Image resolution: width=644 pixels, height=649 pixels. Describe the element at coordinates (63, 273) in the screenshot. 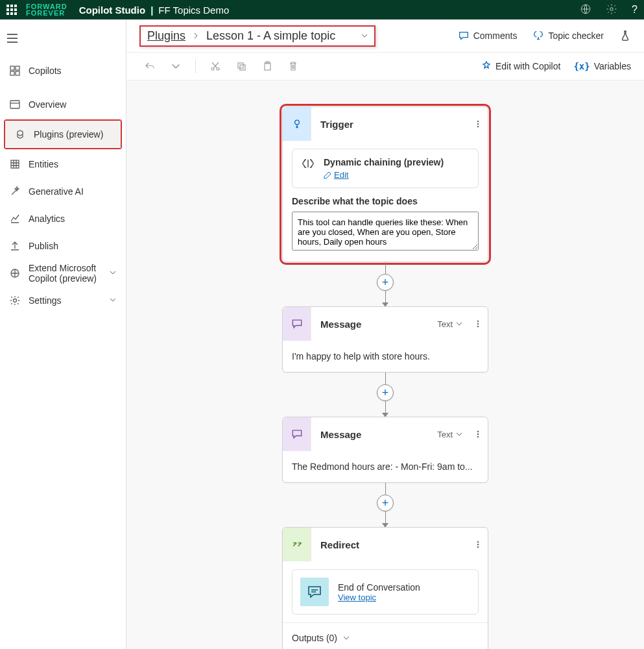

I see `nav-extend: Extend Microsoft Copilot (preview)` at that location.